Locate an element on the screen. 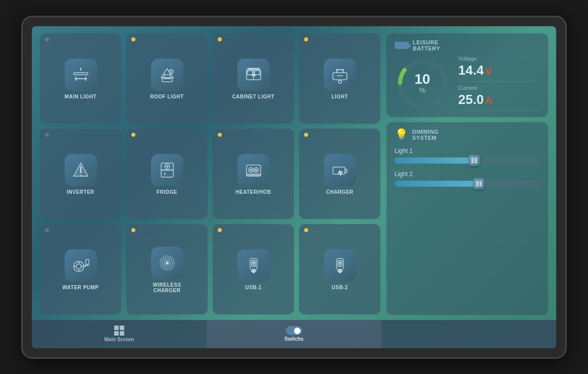  tile-icon-cabinet-light is located at coordinates (254, 75).